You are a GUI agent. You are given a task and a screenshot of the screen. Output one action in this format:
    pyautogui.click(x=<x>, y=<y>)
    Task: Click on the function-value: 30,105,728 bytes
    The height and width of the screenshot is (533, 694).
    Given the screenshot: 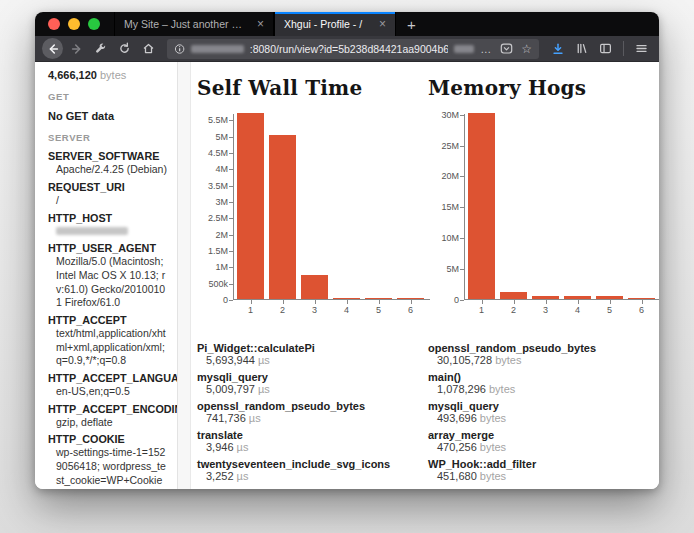 What is the action you would take?
    pyautogui.click(x=540, y=360)
    